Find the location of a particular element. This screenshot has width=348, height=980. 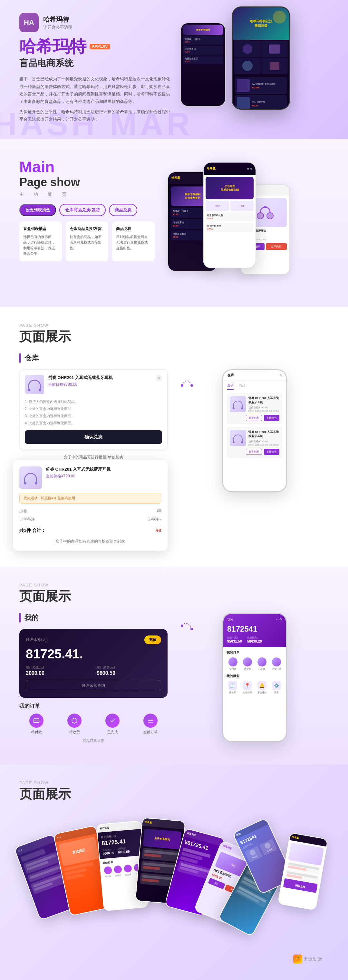

pw-item-1: 哲睿 OHR201 入耳式无线蓝牙耳机 当前价格¥790.00 时间: 2024… is located at coordinates (255, 409).